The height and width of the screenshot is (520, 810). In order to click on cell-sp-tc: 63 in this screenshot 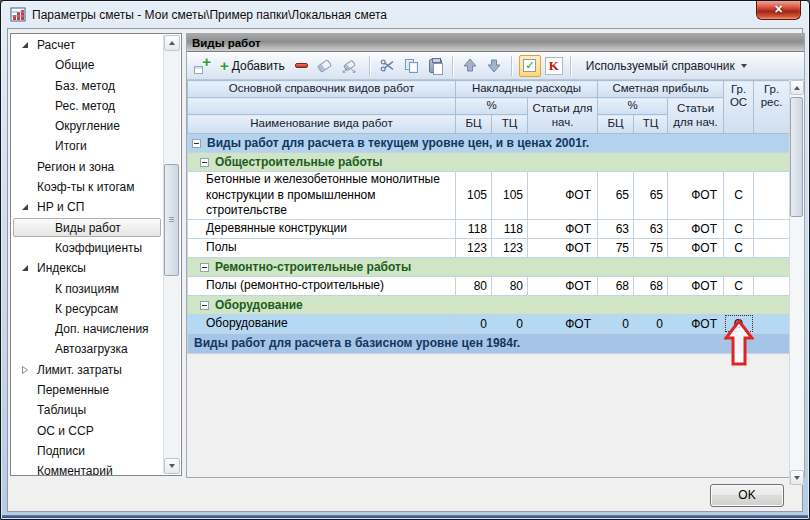, I will do `click(651, 228)`.